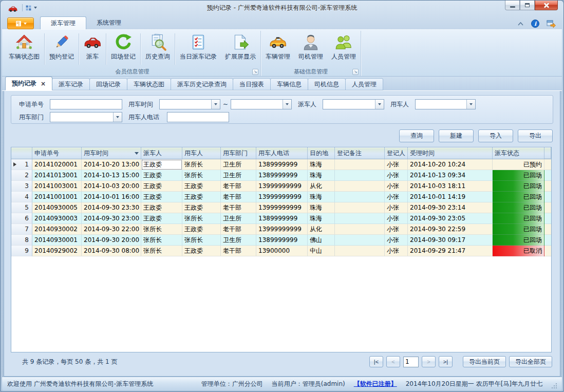  I want to click on use-time-from-combo, so click(190, 104).